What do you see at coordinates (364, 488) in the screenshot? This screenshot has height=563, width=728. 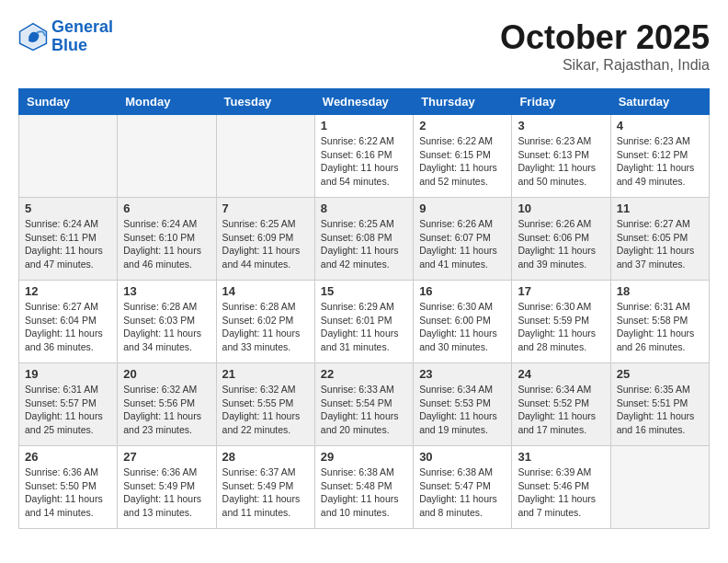 I see `week-row-4: 26Sunrise: 6:36 AMSunset: 5:50 PMDayligh…` at bounding box center [364, 488].